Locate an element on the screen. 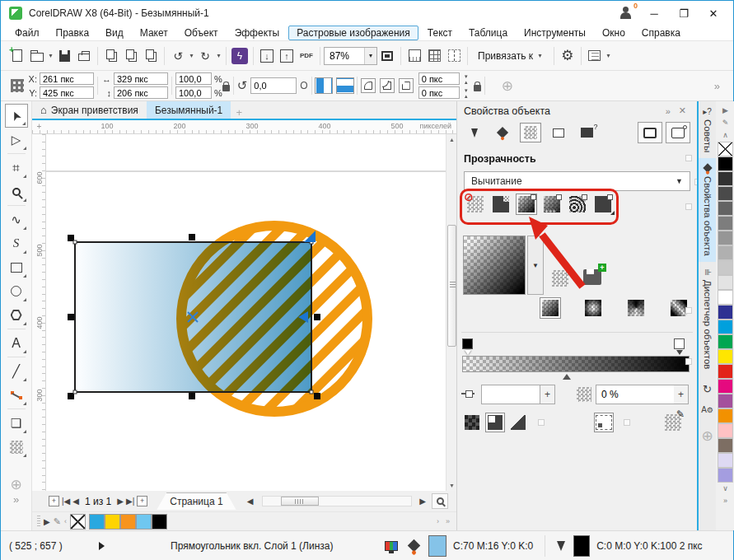 The image size is (734, 560). gradient-stop-start is located at coordinates (468, 344).